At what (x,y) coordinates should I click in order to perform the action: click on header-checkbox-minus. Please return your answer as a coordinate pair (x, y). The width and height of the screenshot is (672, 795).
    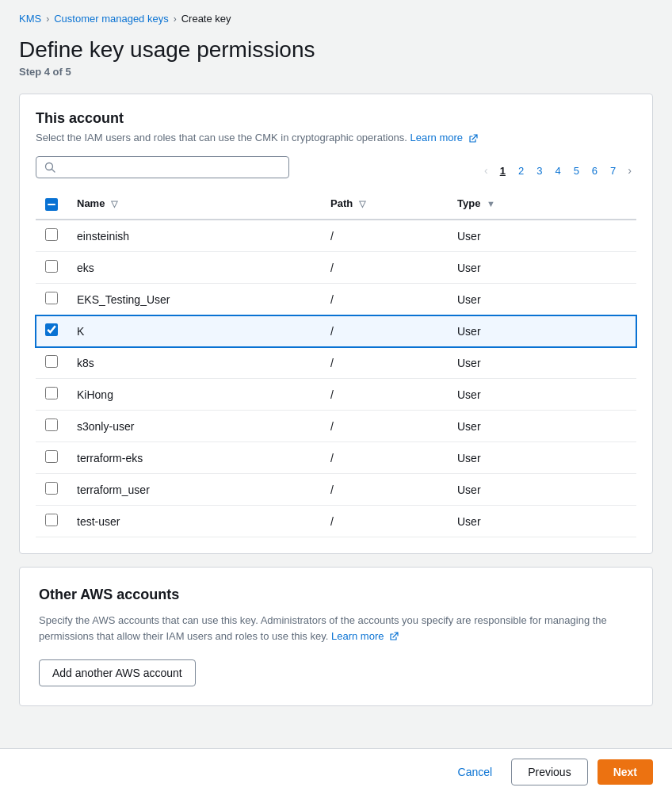
    Looking at the image, I should click on (52, 204).